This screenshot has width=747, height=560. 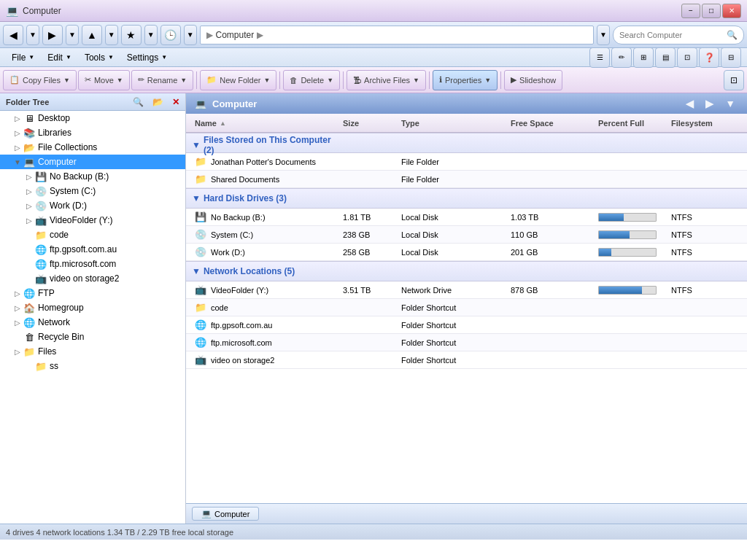 I want to click on tree-item-homegroup: ▷ 🏠 Homegroup, so click(x=93, y=308).